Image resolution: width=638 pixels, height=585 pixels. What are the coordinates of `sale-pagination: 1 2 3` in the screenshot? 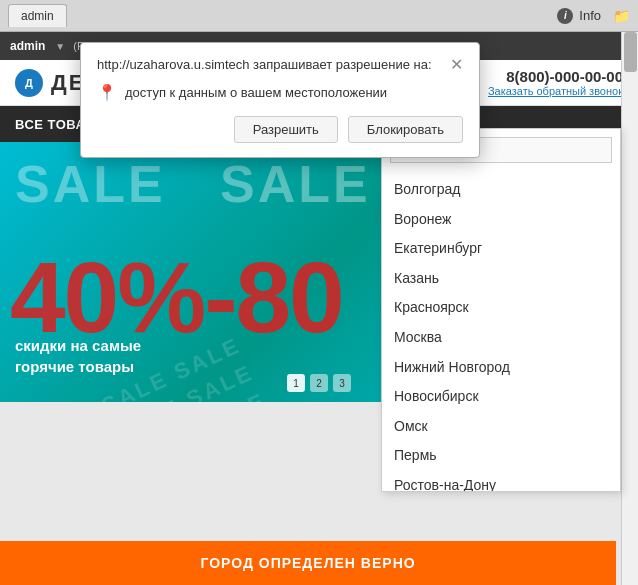 It's located at (319, 383).